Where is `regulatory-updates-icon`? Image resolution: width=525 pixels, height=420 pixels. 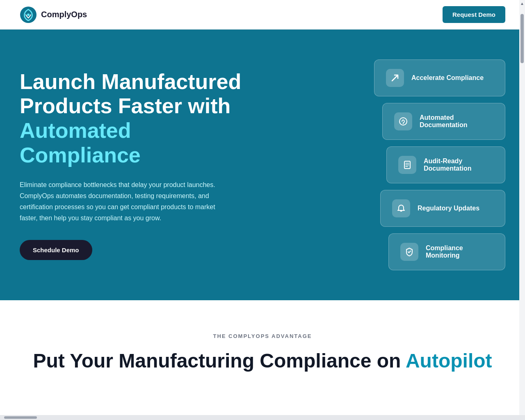 regulatory-updates-icon is located at coordinates (401, 208).